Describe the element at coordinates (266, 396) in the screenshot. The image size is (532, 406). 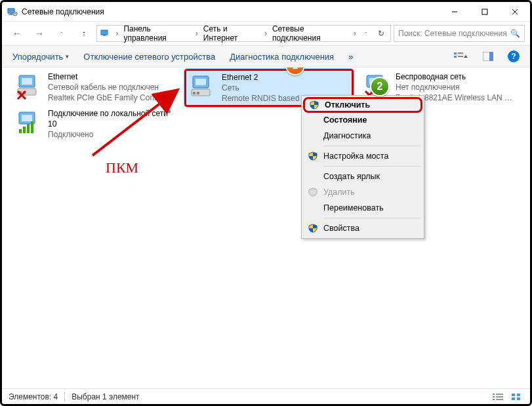
I see `statusbar: Элементов: 4 Выбран 1 элемент` at that location.